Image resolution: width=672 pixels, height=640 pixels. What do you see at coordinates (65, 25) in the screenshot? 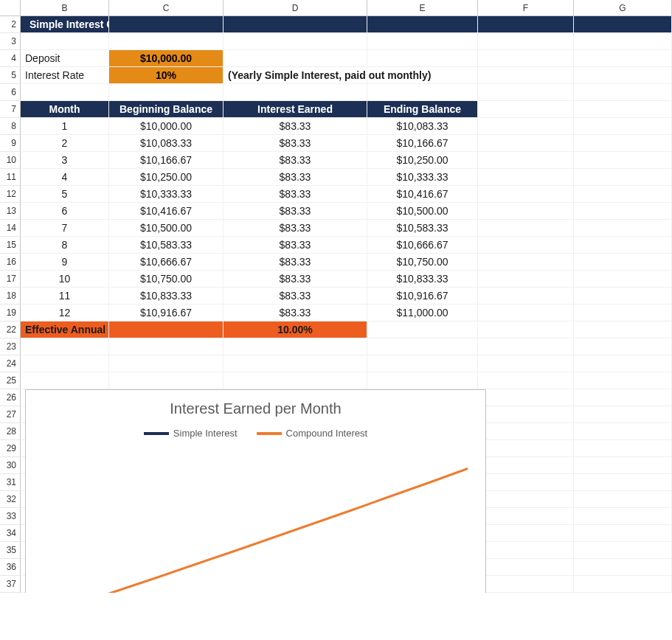
I see `page-title: Simple Interest Calculator` at bounding box center [65, 25].